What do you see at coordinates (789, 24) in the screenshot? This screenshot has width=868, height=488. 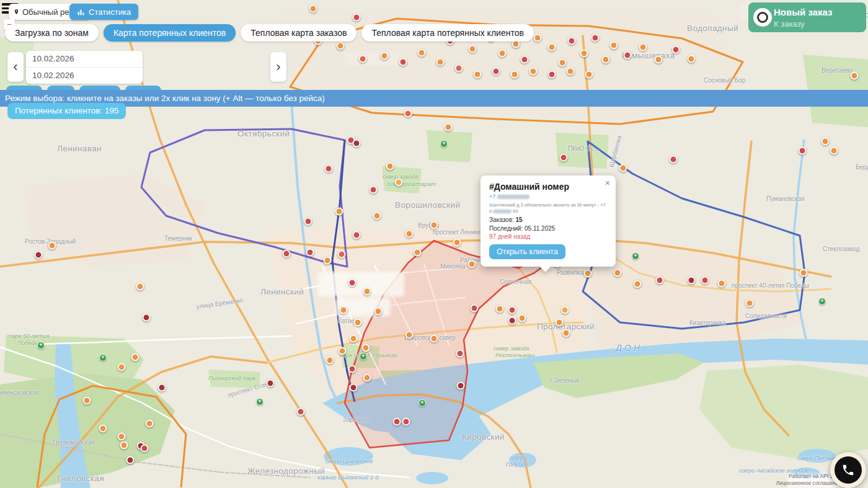 I see `to-order-link: К заказу` at bounding box center [789, 24].